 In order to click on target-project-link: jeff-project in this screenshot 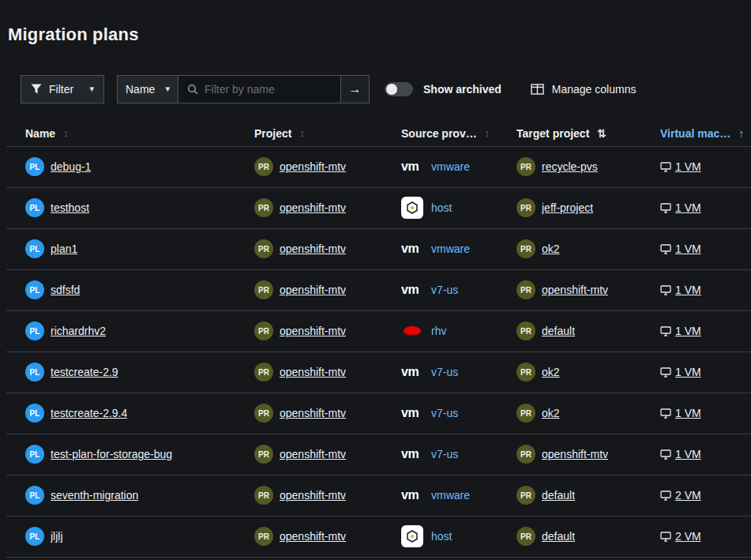, I will do `click(567, 208)`.